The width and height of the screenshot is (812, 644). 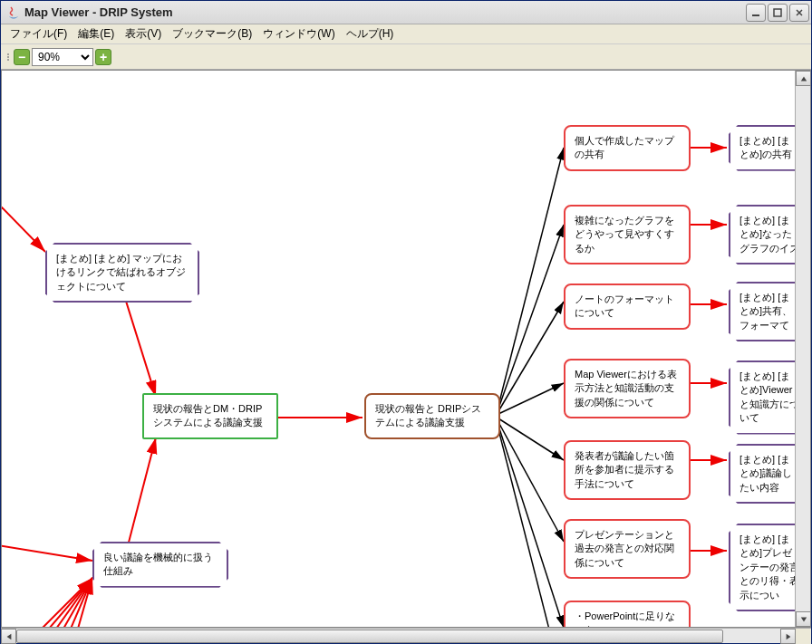 What do you see at coordinates (803, 620) in the screenshot?
I see `scroll-down-button` at bounding box center [803, 620].